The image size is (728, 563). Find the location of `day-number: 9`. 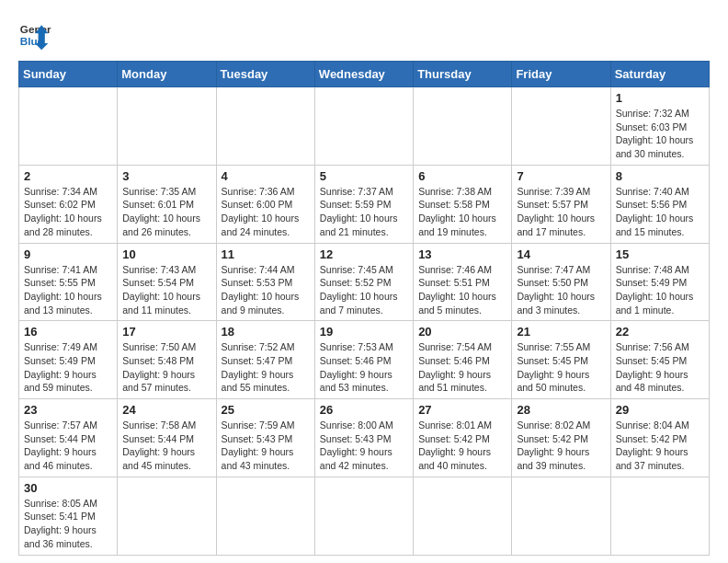

day-number: 9 is located at coordinates (68, 254).